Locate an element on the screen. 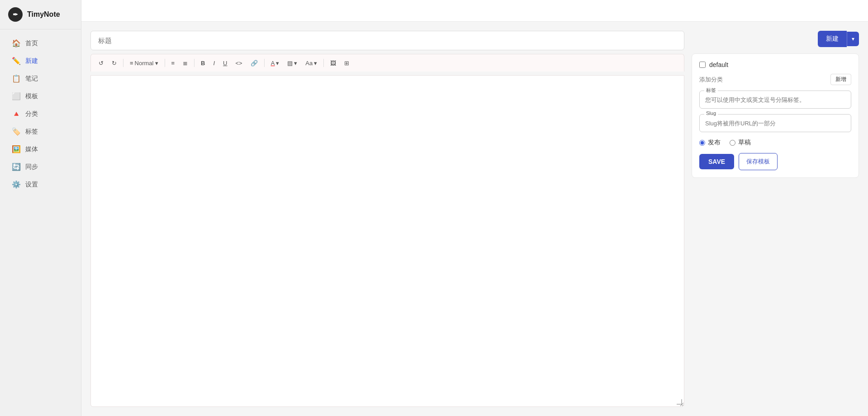 The height and width of the screenshot is (416, 868). new-dropdown-icon: ▾ is located at coordinates (853, 39).